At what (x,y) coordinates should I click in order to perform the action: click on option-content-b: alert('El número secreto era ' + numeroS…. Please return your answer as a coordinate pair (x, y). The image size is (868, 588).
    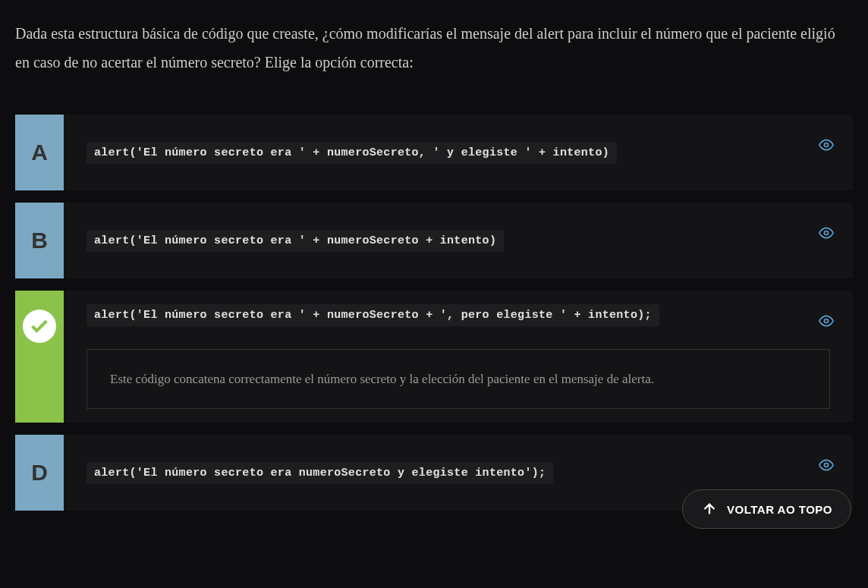
    Looking at the image, I should click on (458, 241).